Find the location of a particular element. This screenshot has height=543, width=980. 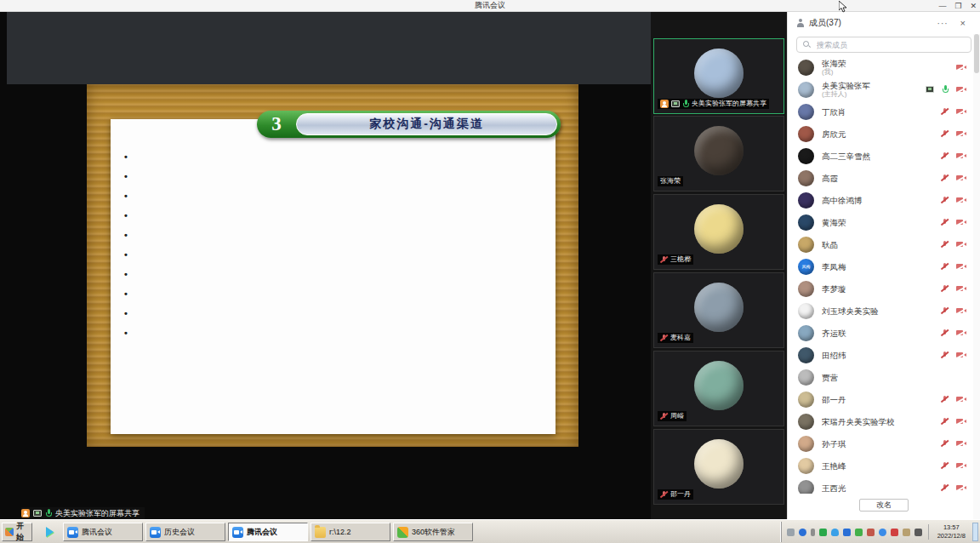

close-icon: ✕ is located at coordinates (973, 6).